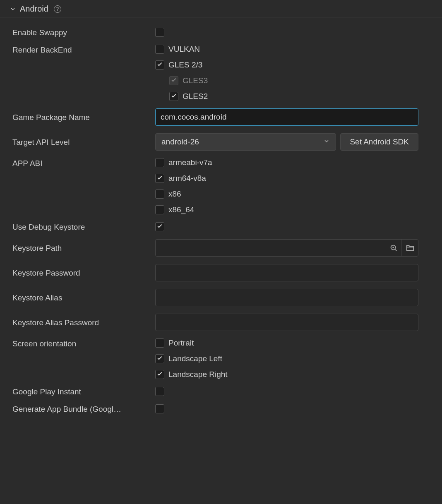 Image resolution: width=442 pixels, height=504 pixels. What do you see at coordinates (84, 322) in the screenshot?
I see `keystore-alias-password-label: Keystore Alias Password` at bounding box center [84, 322].